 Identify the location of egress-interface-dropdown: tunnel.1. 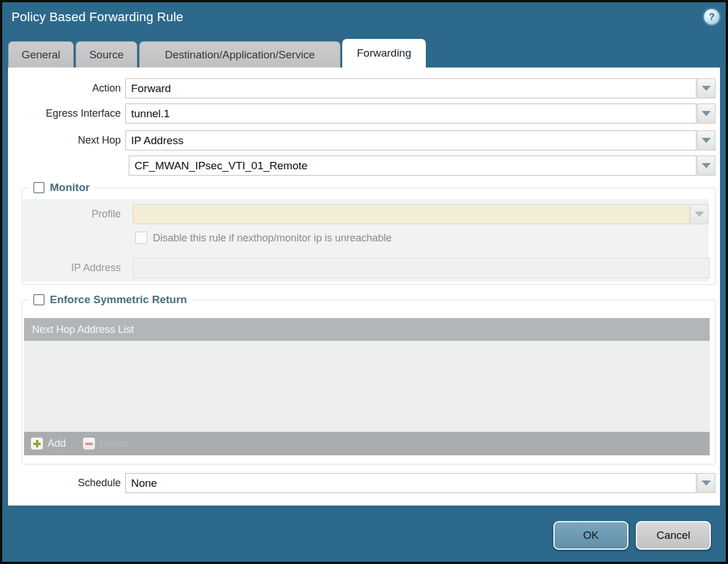
(411, 113).